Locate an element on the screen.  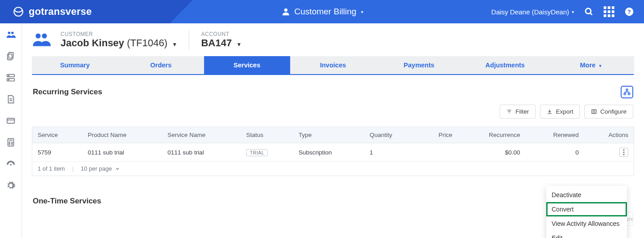
menu-convert: Convert is located at coordinates (587, 209).